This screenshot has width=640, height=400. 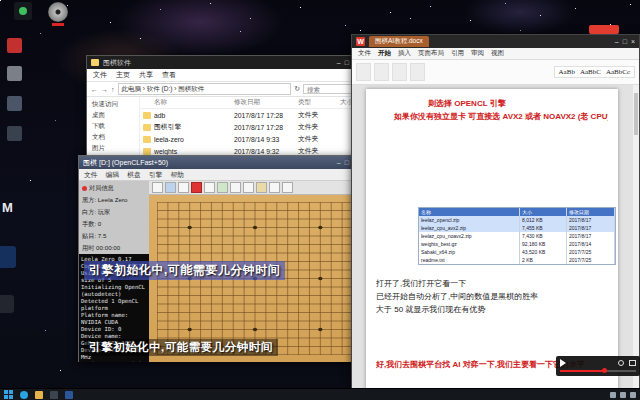 What do you see at coordinates (100, 75) in the screenshot?
I see `explorer-menu-item: 文件` at bounding box center [100, 75].